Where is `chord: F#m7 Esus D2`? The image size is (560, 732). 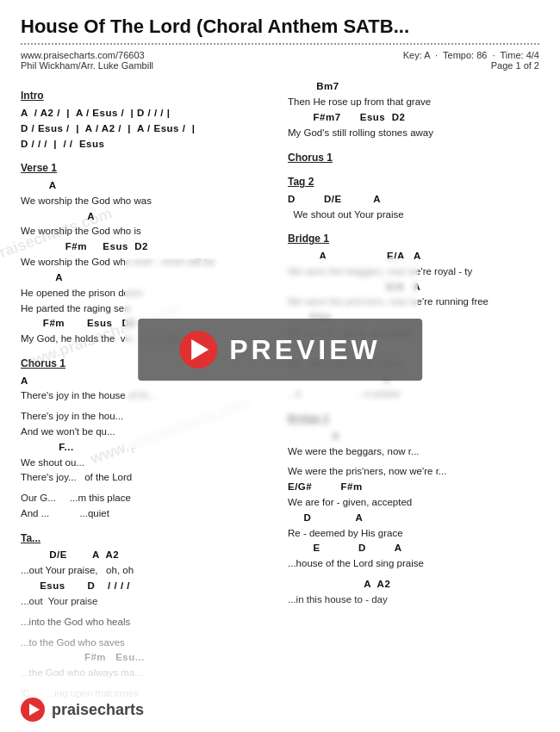
chord: F#m7 Esus D2 is located at coordinates (414, 118).